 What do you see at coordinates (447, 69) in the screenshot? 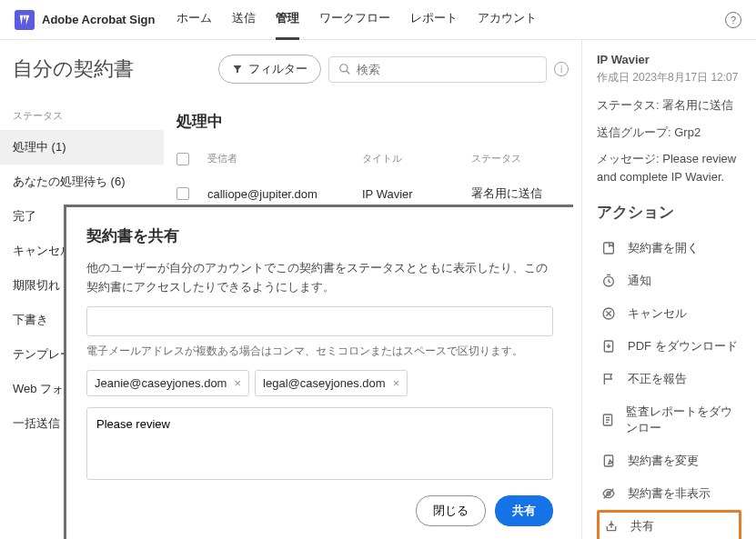
I see `search-input` at bounding box center [447, 69].